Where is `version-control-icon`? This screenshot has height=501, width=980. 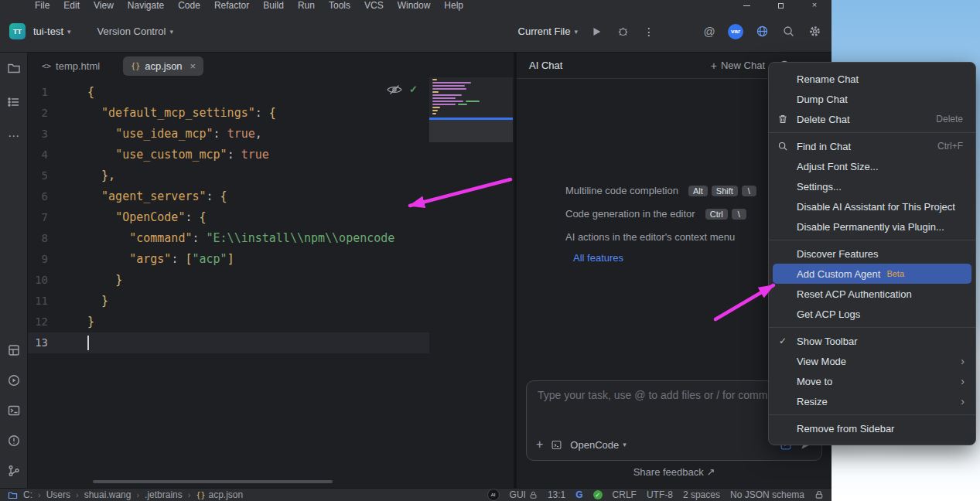
version-control-icon is located at coordinates (14, 471).